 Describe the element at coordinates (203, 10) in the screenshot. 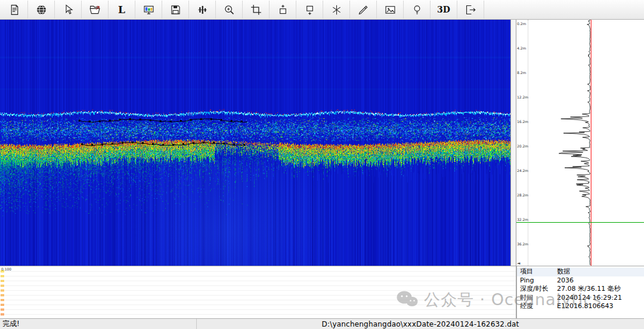

I see `levels-icon` at that location.